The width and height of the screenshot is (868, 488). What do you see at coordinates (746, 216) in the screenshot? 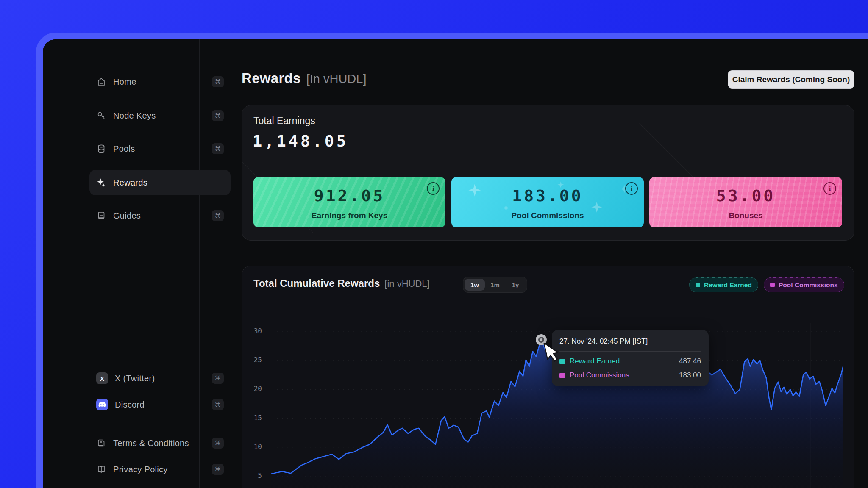
I see `card-label: Bonuses` at bounding box center [746, 216].